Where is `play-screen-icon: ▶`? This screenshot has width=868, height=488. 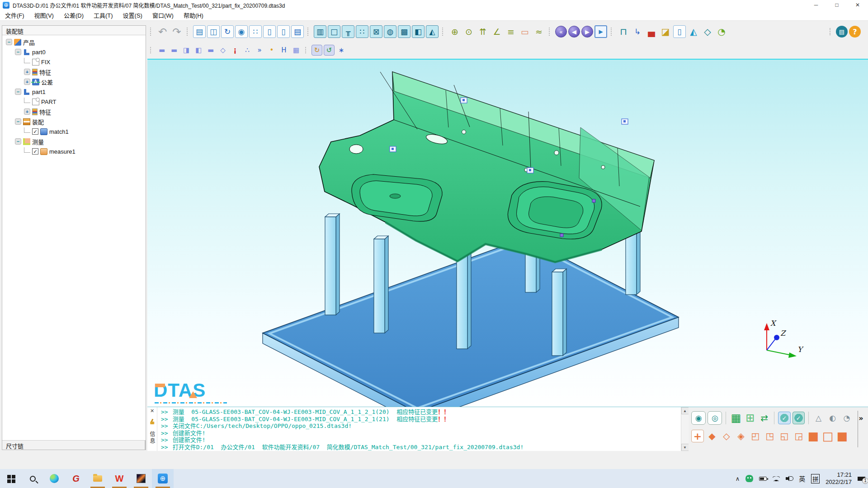 play-screen-icon: ▶ is located at coordinates (601, 32).